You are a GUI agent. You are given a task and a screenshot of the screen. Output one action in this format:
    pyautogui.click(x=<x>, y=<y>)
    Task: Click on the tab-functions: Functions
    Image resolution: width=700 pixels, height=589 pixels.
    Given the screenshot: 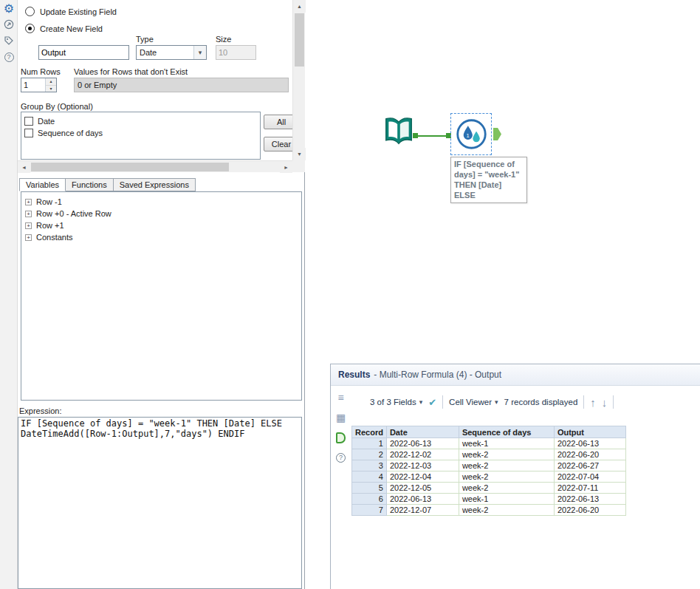 What is the action you would take?
    pyautogui.click(x=90, y=185)
    